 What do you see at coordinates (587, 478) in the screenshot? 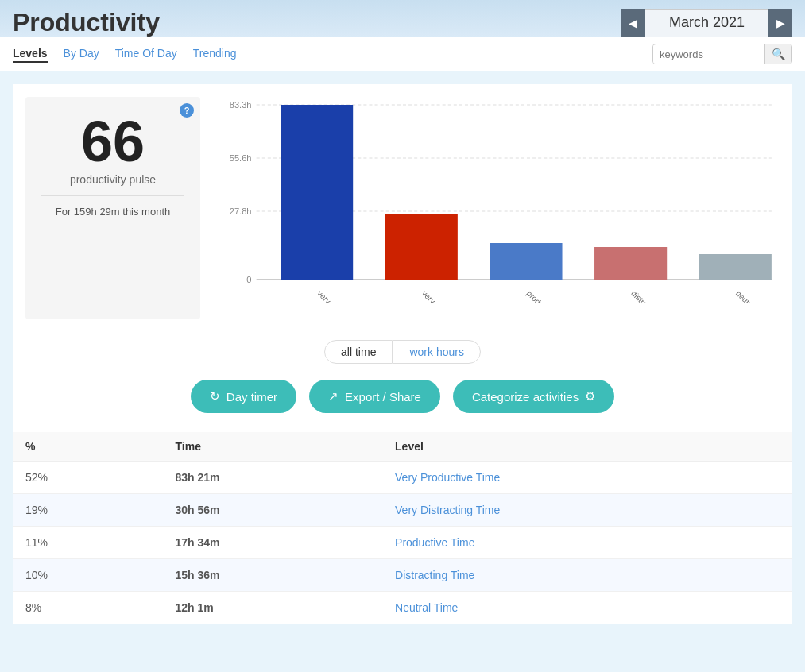
I see `cell-level: Very Productive Time` at bounding box center [587, 478].